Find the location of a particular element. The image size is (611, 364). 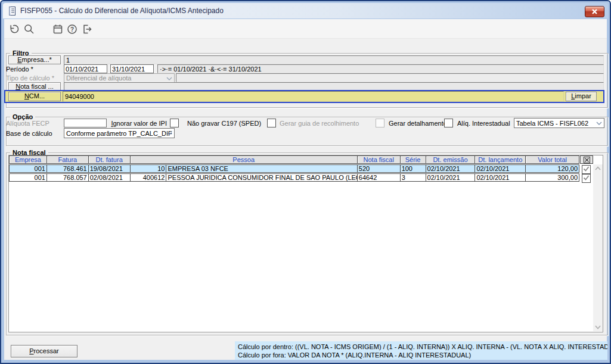

scroll-down-icon is located at coordinates (598, 328).